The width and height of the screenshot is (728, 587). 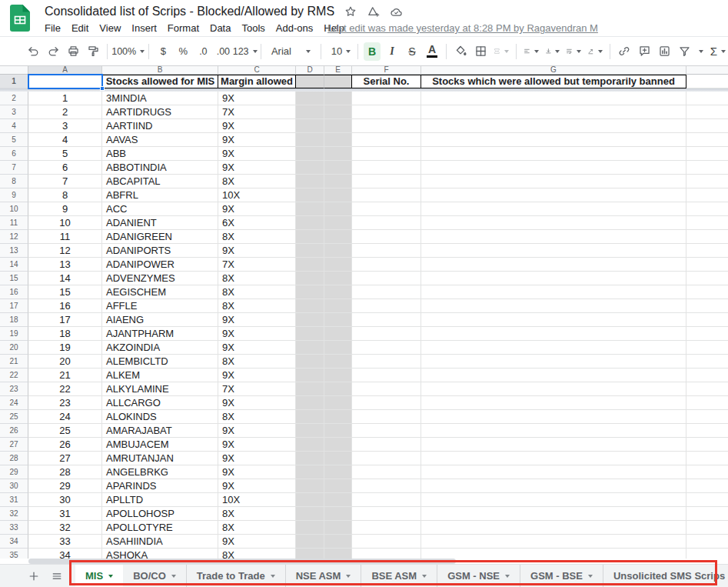 What do you see at coordinates (14, 98) in the screenshot?
I see `row-header: 2` at bounding box center [14, 98].